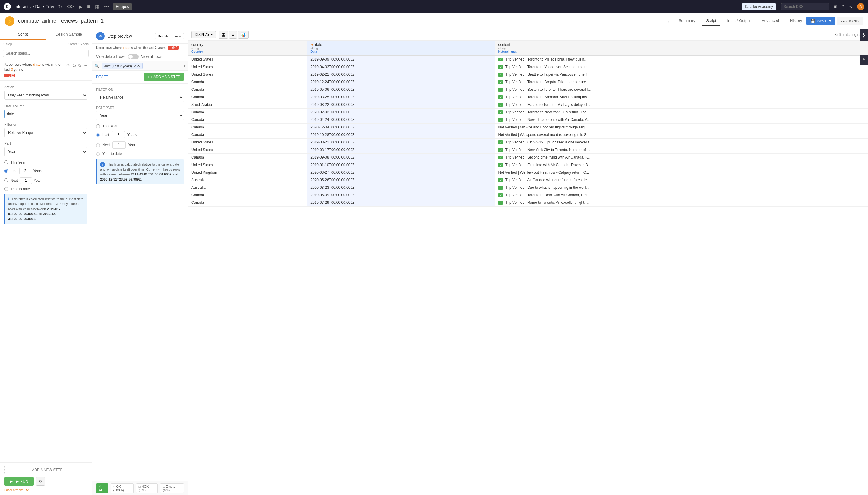 This screenshot has height=495, width=868. Describe the element at coordinates (46, 70) in the screenshot. I see `step-item: Keep rows where date is within the last …` at that location.